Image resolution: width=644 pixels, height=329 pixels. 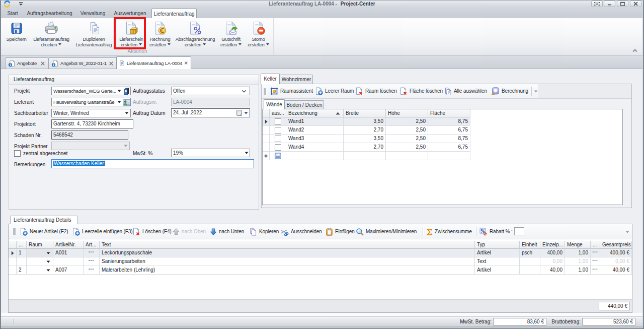 I want to click on ribbon-tab-start: Start, so click(x=13, y=14).